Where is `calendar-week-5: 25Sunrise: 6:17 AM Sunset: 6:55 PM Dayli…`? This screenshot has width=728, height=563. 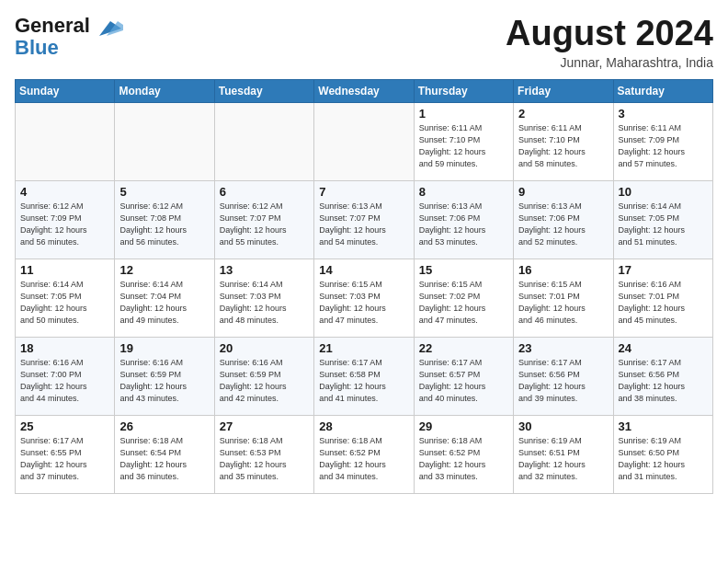 calendar-week-5: 25Sunrise: 6:17 AM Sunset: 6:55 PM Dayli… is located at coordinates (364, 454).